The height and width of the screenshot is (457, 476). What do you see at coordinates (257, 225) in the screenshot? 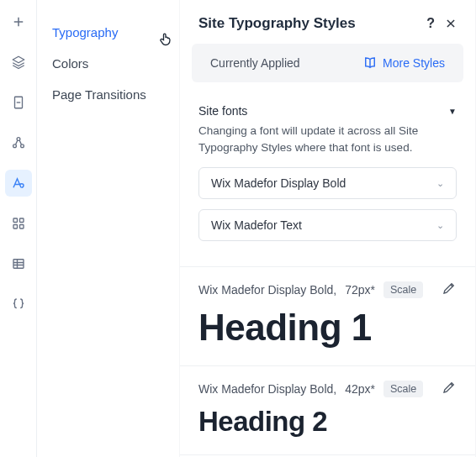
I see `font-select-value: Wix Madefor Text` at bounding box center [257, 225].